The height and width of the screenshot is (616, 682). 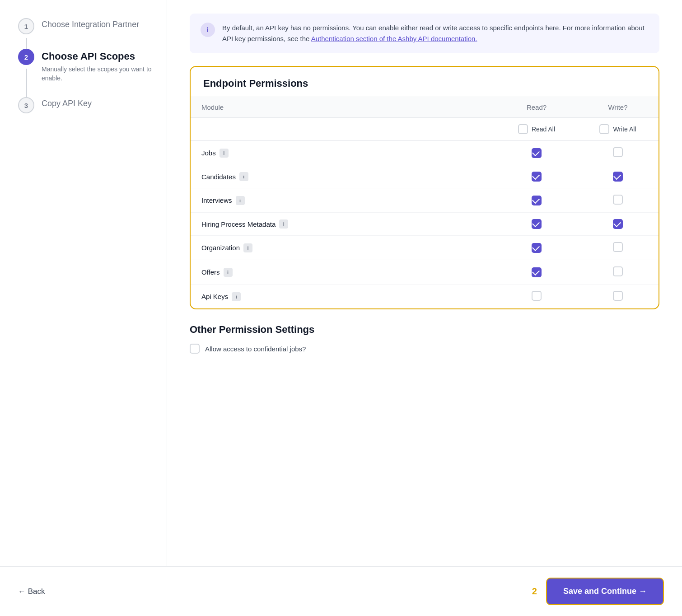 What do you see at coordinates (195, 349) in the screenshot?
I see `confidential-jobs-checkbox` at bounding box center [195, 349].